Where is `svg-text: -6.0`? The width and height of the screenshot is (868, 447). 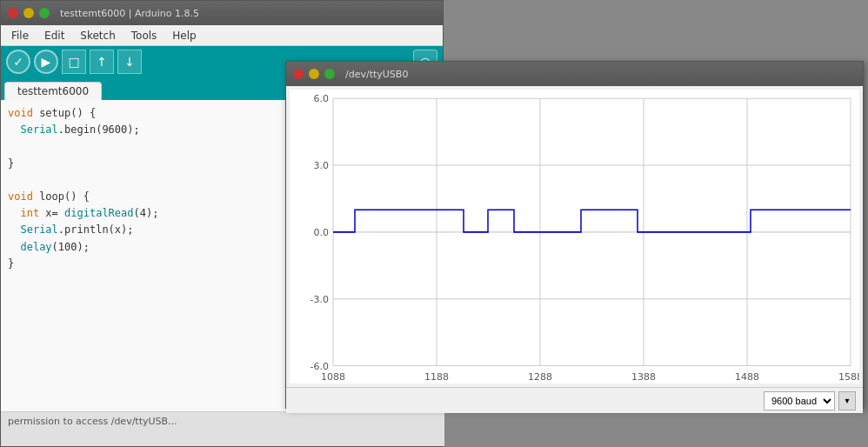 svg-text: -6.0 is located at coordinates (320, 365).